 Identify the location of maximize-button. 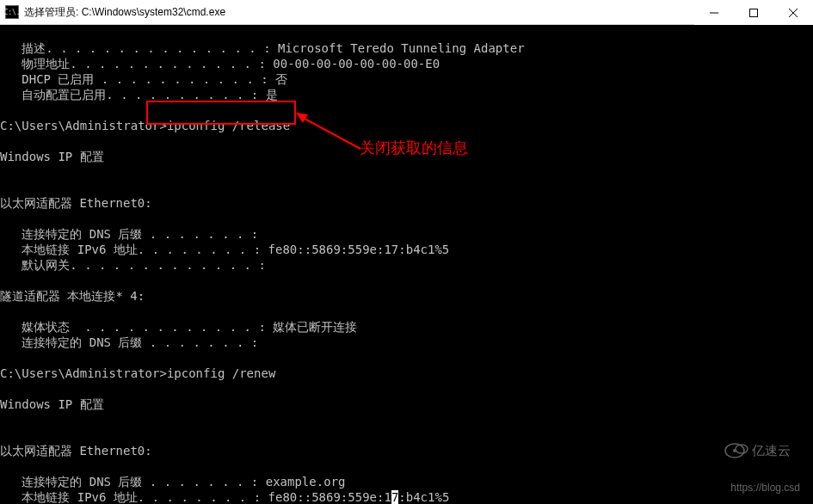
(754, 12).